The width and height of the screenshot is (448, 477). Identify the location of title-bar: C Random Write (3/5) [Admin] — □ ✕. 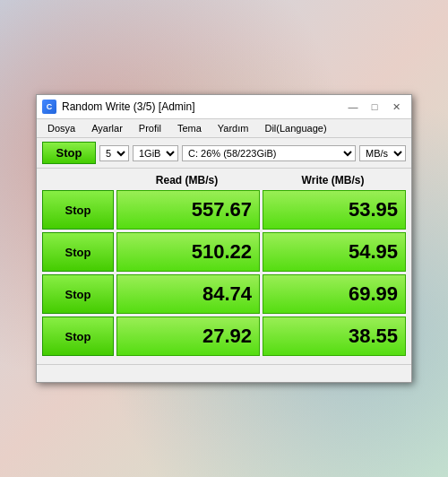
(224, 108).